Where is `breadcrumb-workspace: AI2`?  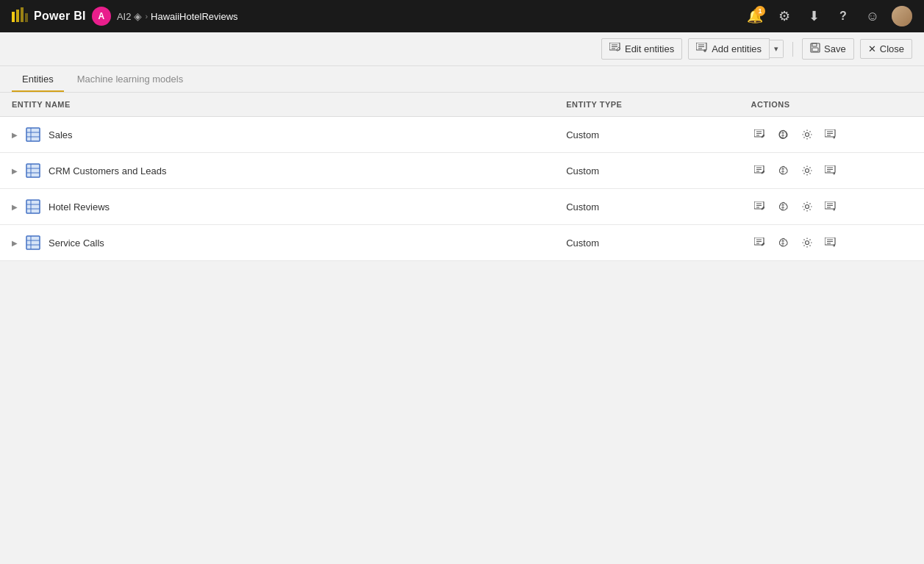 breadcrumb-workspace: AI2 is located at coordinates (124, 16).